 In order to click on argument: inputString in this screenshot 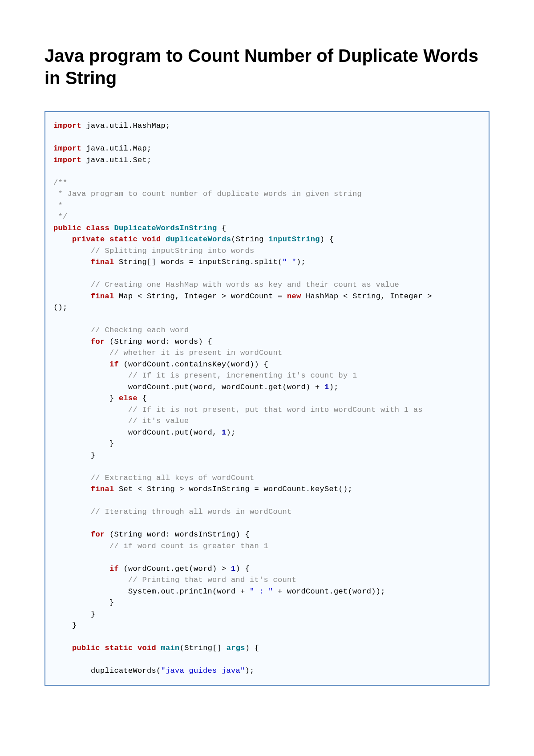, I will do `click(294, 240)`.